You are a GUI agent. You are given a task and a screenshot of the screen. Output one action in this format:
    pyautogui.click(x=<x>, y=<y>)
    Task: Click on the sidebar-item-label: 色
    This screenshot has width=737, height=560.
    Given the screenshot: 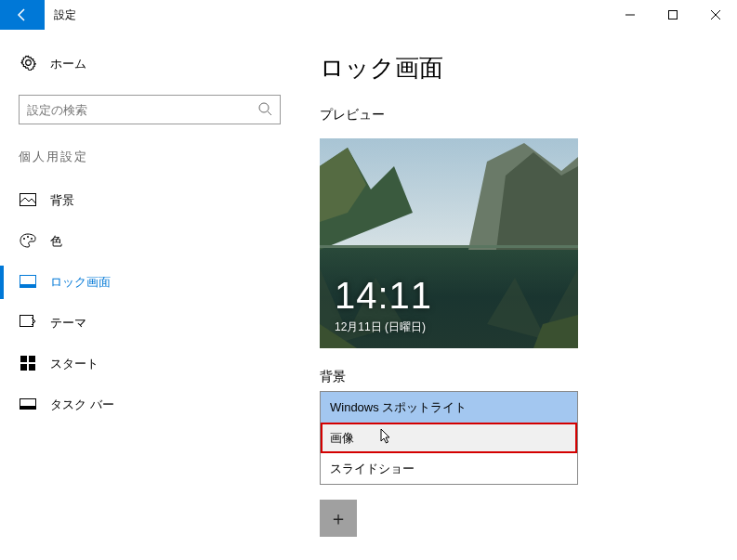 What is the action you would take?
    pyautogui.click(x=56, y=241)
    